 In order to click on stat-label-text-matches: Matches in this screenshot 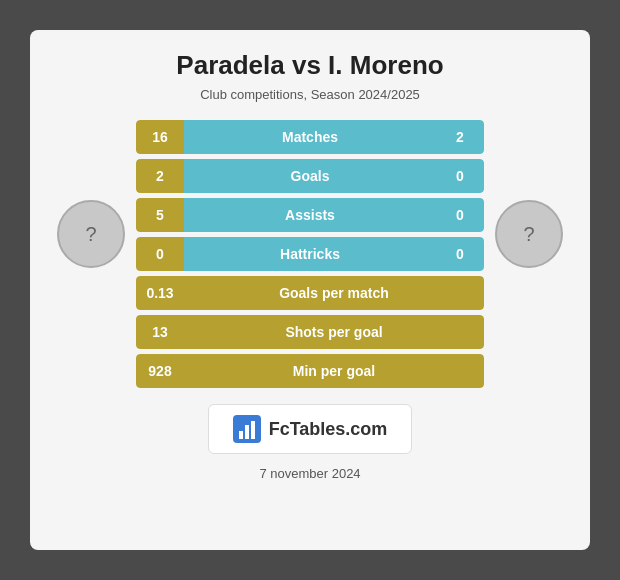, I will do `click(310, 137)`.